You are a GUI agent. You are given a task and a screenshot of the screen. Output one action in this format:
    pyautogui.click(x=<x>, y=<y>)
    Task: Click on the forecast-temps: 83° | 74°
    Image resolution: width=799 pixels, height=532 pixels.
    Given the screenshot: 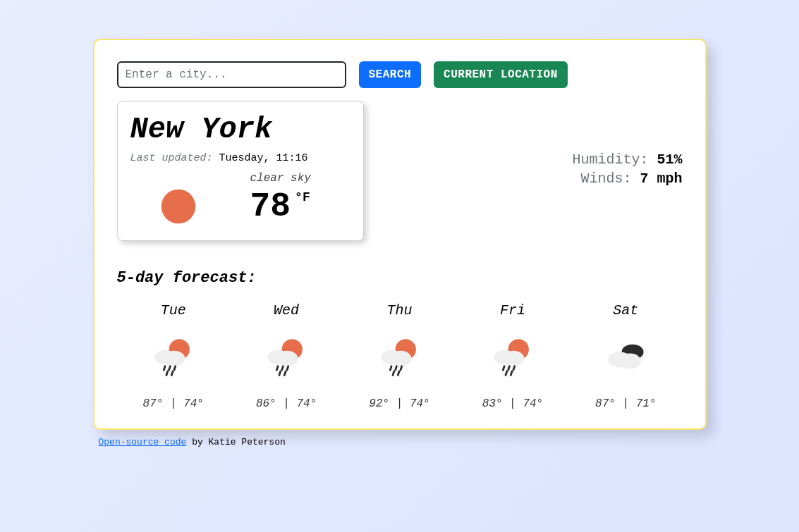 What is the action you would take?
    pyautogui.click(x=513, y=404)
    